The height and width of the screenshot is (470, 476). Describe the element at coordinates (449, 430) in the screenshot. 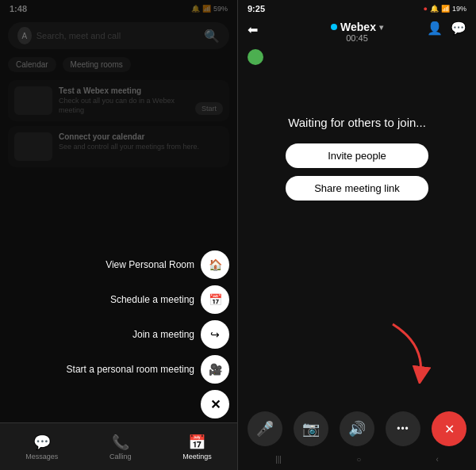

I see `end-call-icon: ✕` at that location.